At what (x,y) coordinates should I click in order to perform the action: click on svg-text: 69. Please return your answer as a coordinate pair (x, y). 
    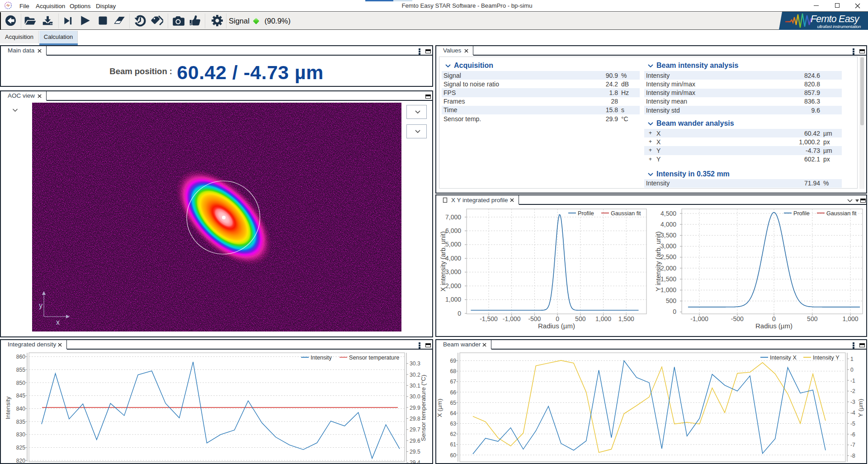
    Looking at the image, I should click on (453, 361).